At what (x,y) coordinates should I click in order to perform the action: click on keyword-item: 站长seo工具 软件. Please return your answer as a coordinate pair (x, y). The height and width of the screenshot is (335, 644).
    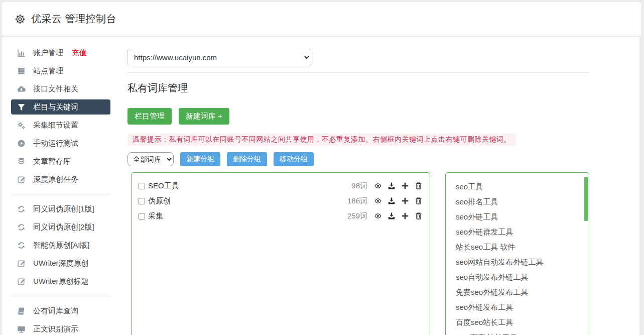
    Looking at the image, I should click on (517, 247).